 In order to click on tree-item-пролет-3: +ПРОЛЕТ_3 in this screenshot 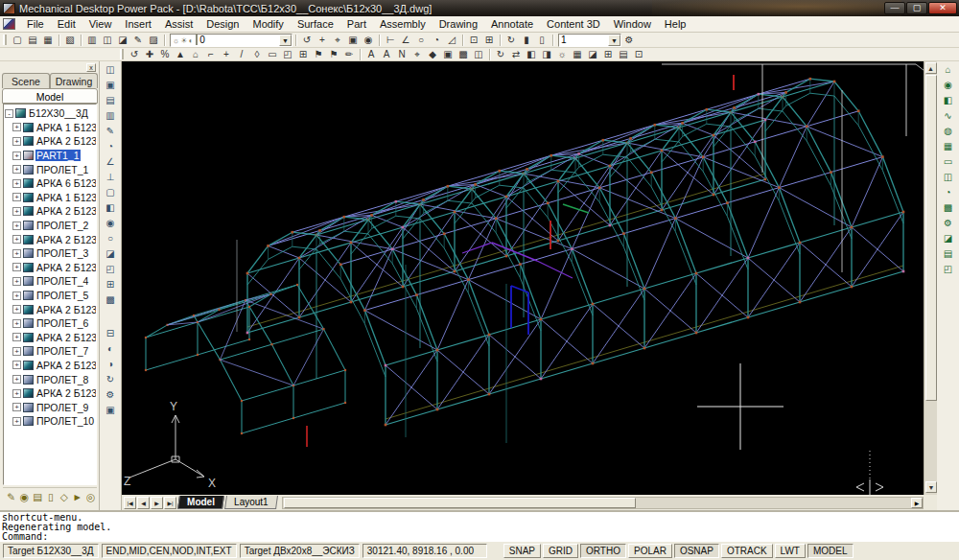, I will do `click(50, 253)`.